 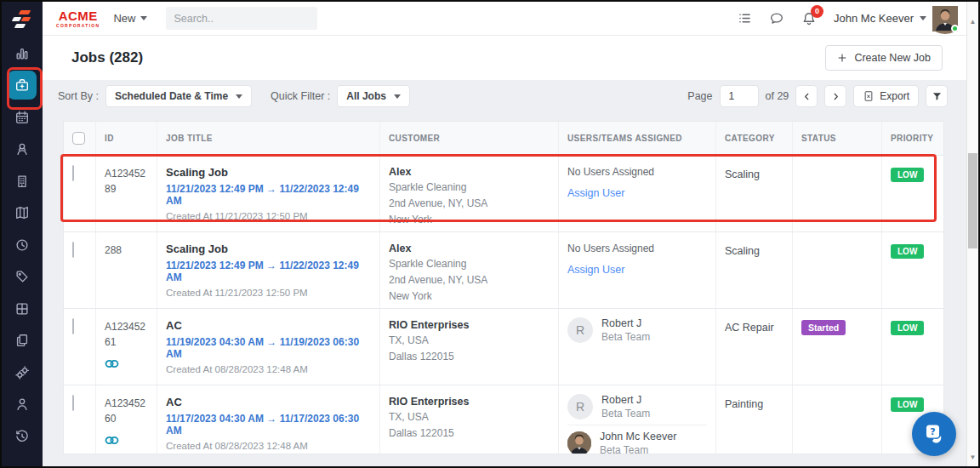 What do you see at coordinates (504, 347) in the screenshot?
I see `table-row: A12345261 AC 11/19/2023 04:30 AM → 11/19…` at bounding box center [504, 347].